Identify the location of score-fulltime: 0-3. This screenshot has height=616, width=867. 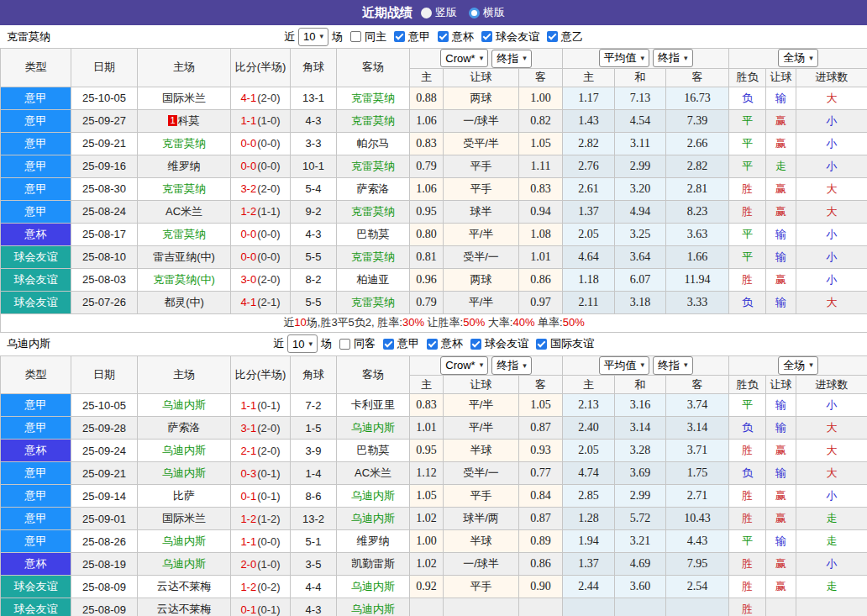
(249, 474).